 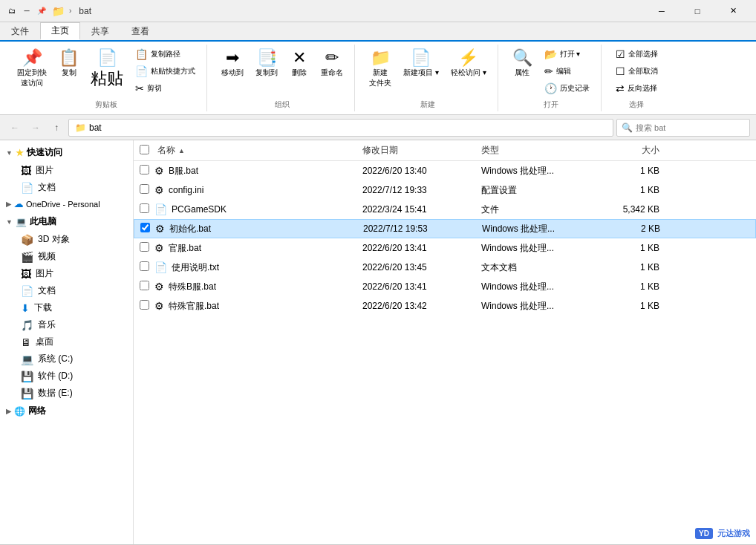 What do you see at coordinates (67, 153) in the screenshot?
I see `sidebar-quick-access: ▼ ★ 快速访问` at bounding box center [67, 153].